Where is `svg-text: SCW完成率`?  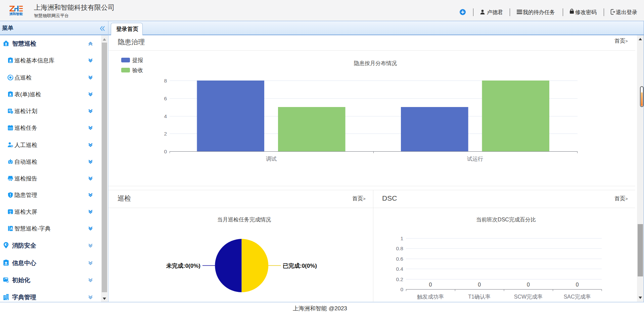 svg-text: SCW完成率 is located at coordinates (528, 297).